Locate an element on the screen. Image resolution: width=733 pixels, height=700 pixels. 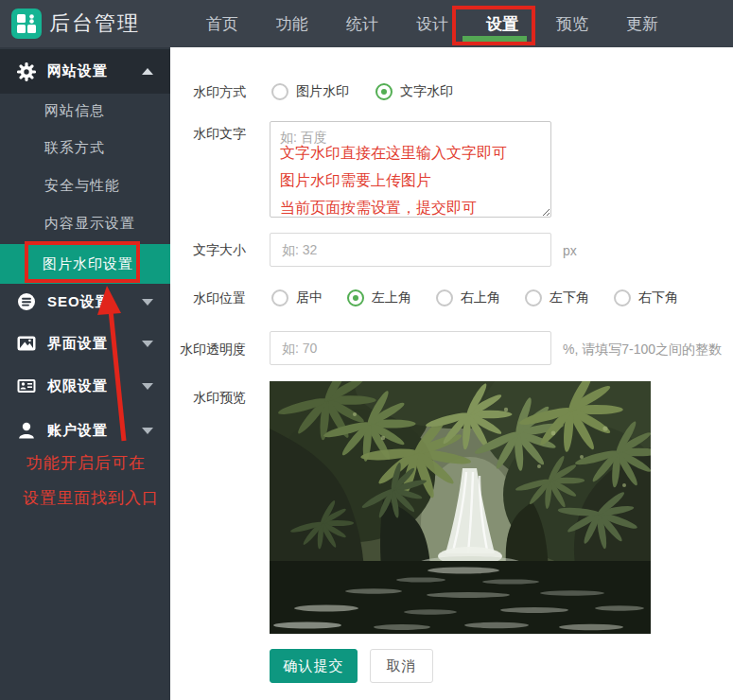
top-navbar: 后台管理 首页 功能 统计 设计 设置 预览 更新 is located at coordinates (367, 24).